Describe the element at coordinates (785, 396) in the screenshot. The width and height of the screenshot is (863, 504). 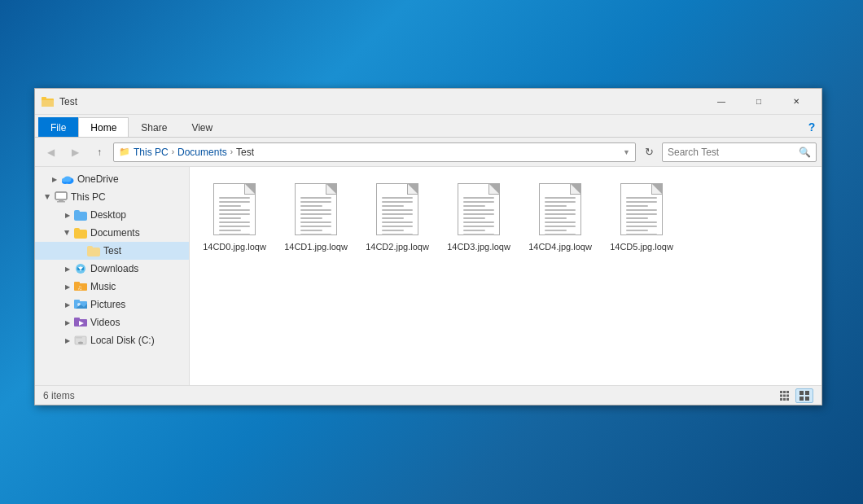
I see `details-view-button` at that location.